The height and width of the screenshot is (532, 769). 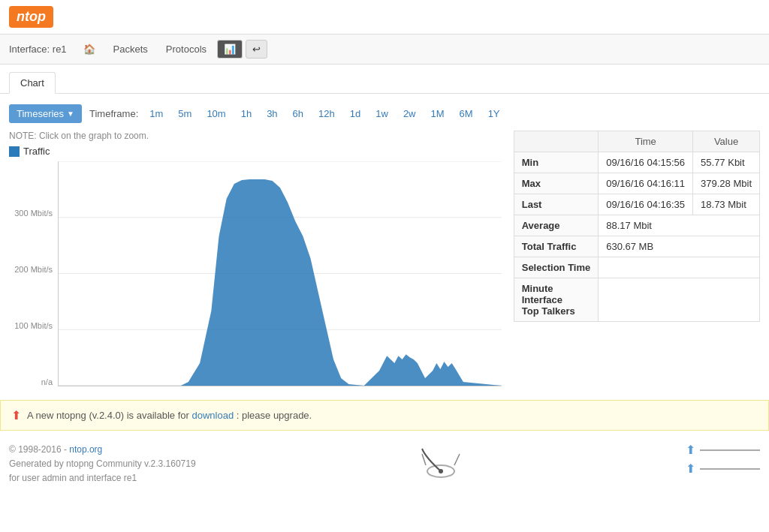 What do you see at coordinates (679, 247) in the screenshot?
I see `stats-value-total: 630.67 MB` at bounding box center [679, 247].